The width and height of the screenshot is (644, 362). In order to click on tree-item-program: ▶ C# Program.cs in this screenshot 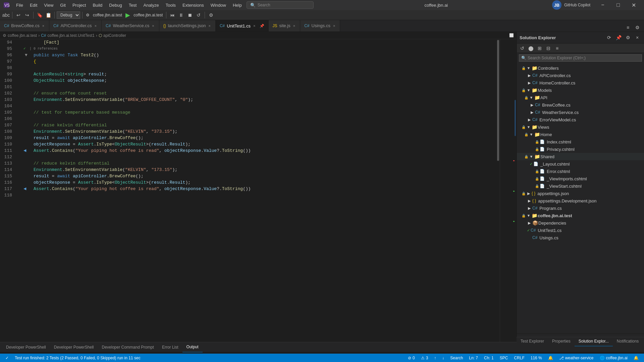, I will do `click(580, 208)`.